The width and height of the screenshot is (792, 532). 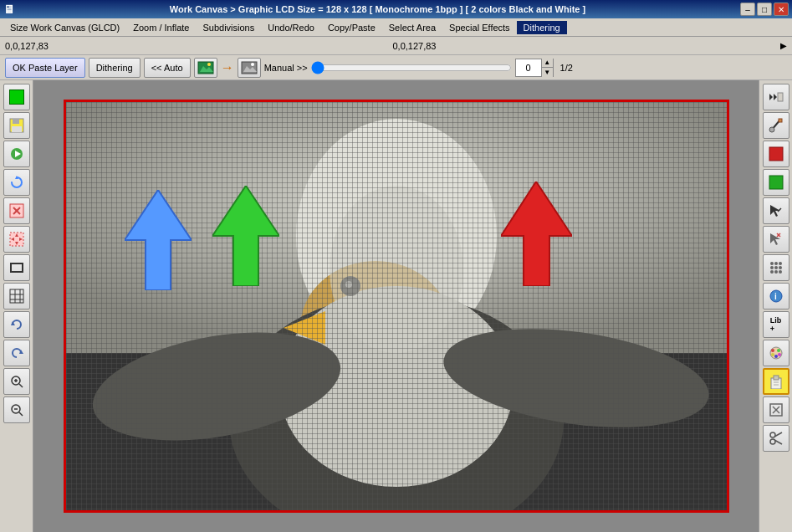 I want to click on spinner-down: ▼, so click(x=547, y=72).